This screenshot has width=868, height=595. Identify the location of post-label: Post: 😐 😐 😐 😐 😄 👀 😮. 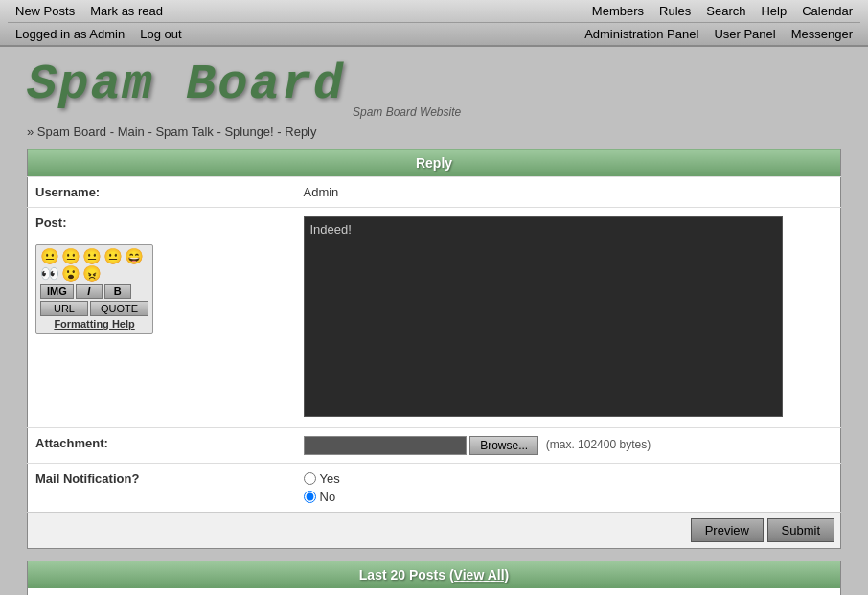
(162, 318).